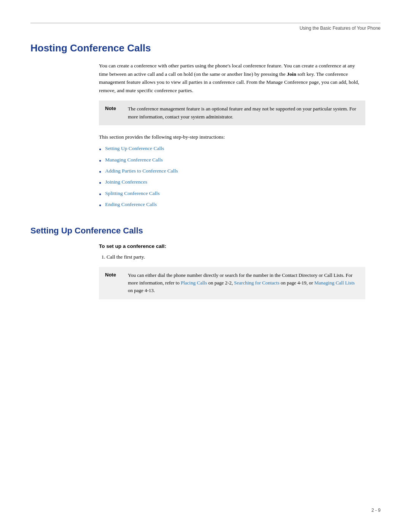 The image size is (411, 532). I want to click on list-item: • Adding Parties to Conference Calls, so click(232, 172).